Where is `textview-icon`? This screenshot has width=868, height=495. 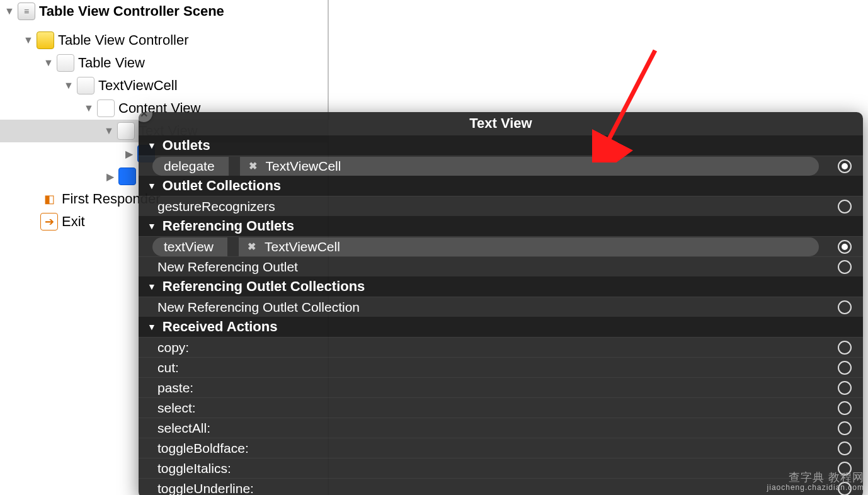
textview-icon is located at coordinates (126, 131).